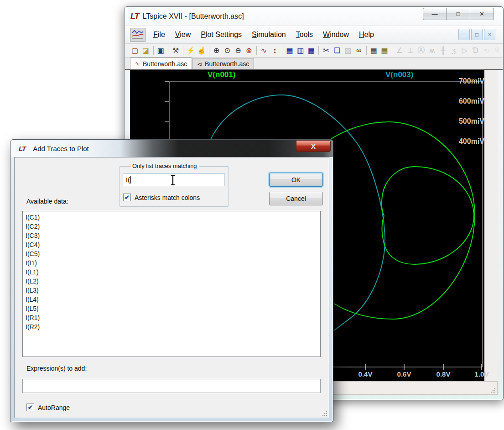  What do you see at coordinates (171, 281) in the screenshot?
I see `available-data-item: I(L2)` at bounding box center [171, 281].